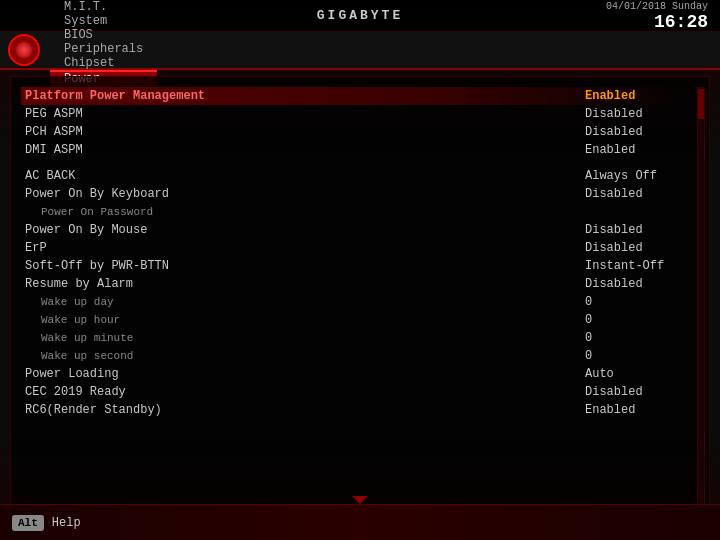  Describe the element at coordinates (355, 212) in the screenshot. I see `setting-row-power-on-password: Power On Password` at that location.